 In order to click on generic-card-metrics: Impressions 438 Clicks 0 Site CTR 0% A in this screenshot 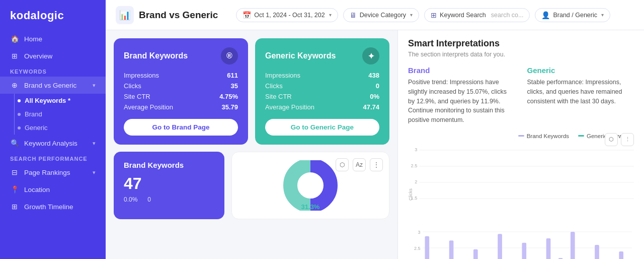, I will do `click(322, 91)`.